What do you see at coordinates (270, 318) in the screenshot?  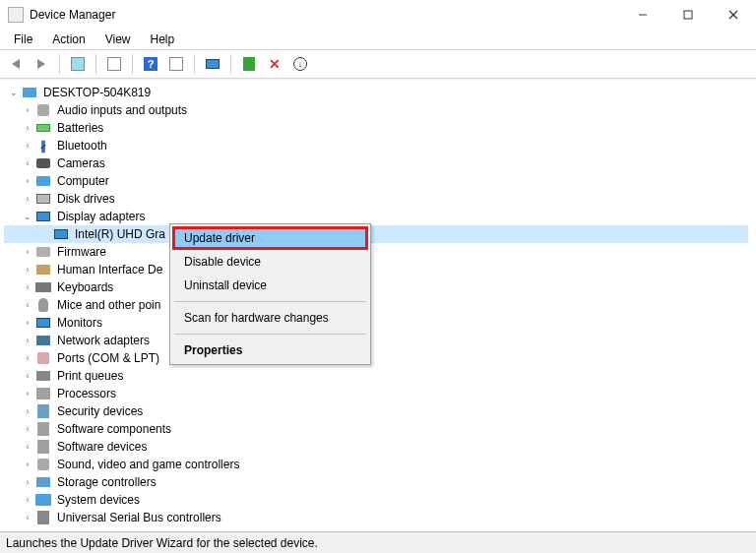 I see `context-scan-hardware: Scan for hardware changes` at bounding box center [270, 318].